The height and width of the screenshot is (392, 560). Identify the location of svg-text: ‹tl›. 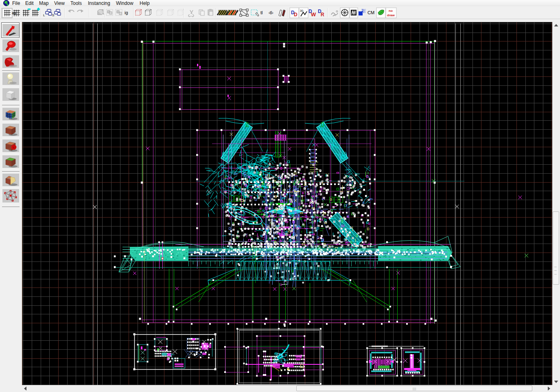
(271, 13).